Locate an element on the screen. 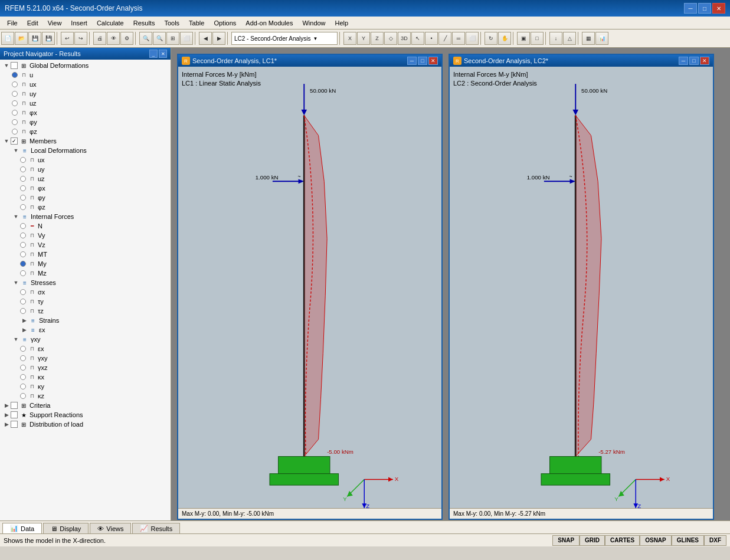  member-button: ═ is located at coordinates (459, 38).